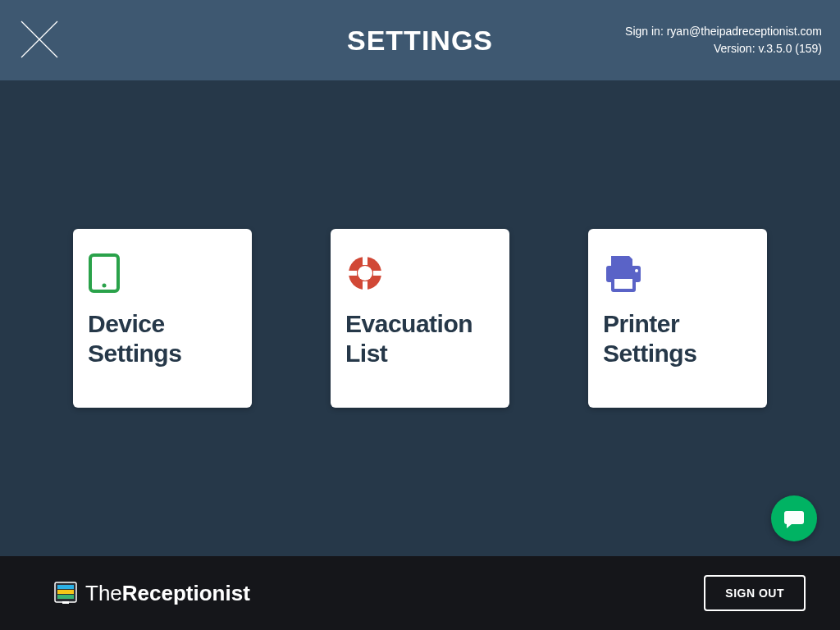 The height and width of the screenshot is (630, 840). Describe the element at coordinates (162, 273) in the screenshot. I see `tablet-icon` at that location.